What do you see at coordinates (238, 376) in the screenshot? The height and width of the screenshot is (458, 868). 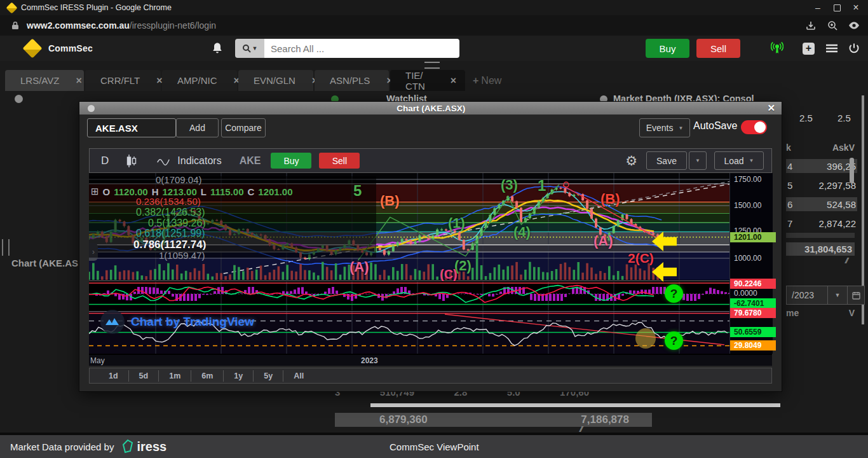 I see `range-1y: 1y` at bounding box center [238, 376].